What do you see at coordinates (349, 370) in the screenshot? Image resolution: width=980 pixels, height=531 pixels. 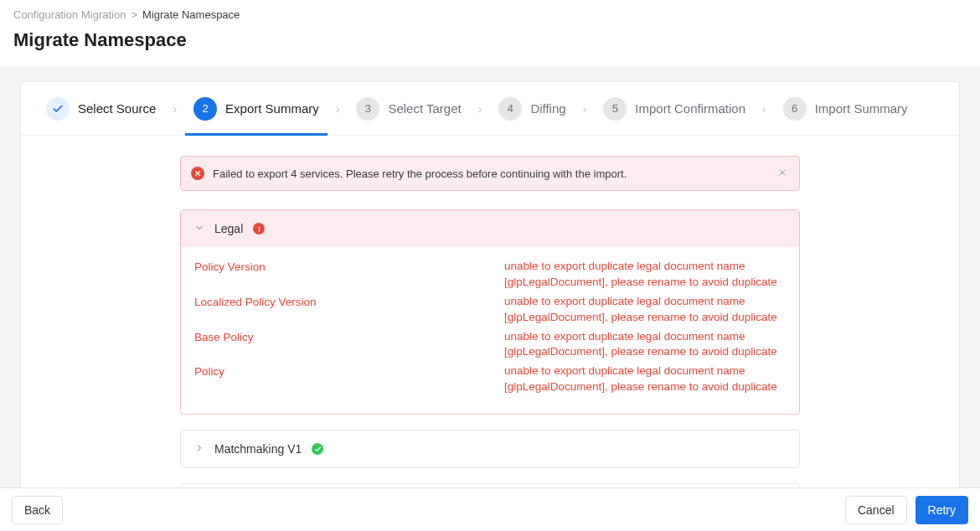 I see `service-name: Policy` at bounding box center [349, 370].